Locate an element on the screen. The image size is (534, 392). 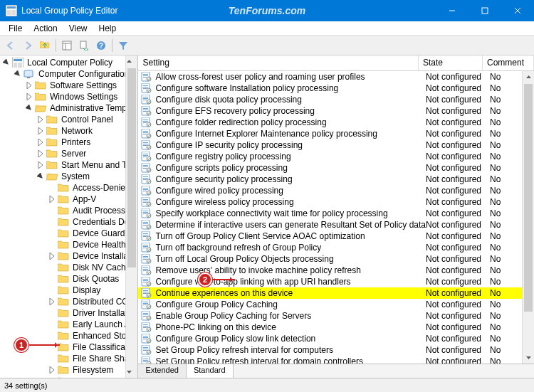
minimize-button is located at coordinates (452, 11).